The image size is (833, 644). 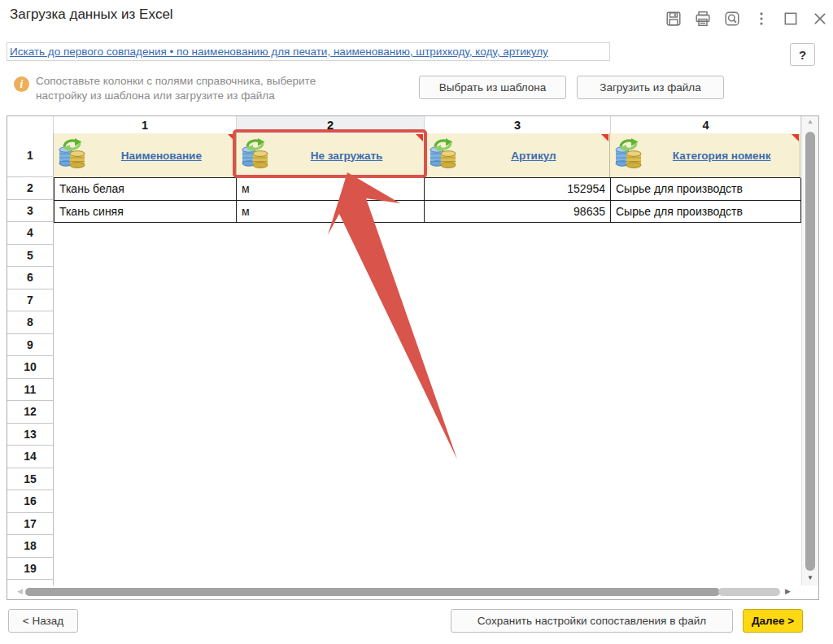 What do you see at coordinates (31, 278) in the screenshot?
I see `row-number-6: 6` at bounding box center [31, 278].